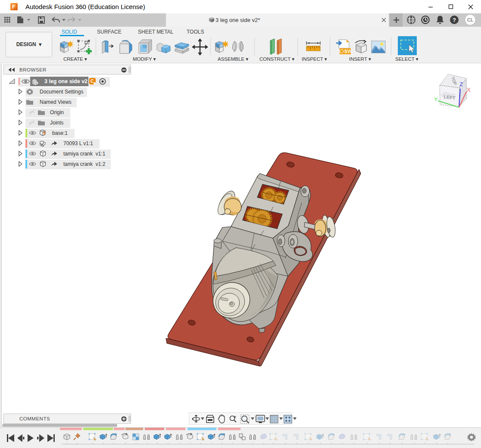 The width and height of the screenshot is (481, 448). I want to click on svg-text: X, so click(469, 90).